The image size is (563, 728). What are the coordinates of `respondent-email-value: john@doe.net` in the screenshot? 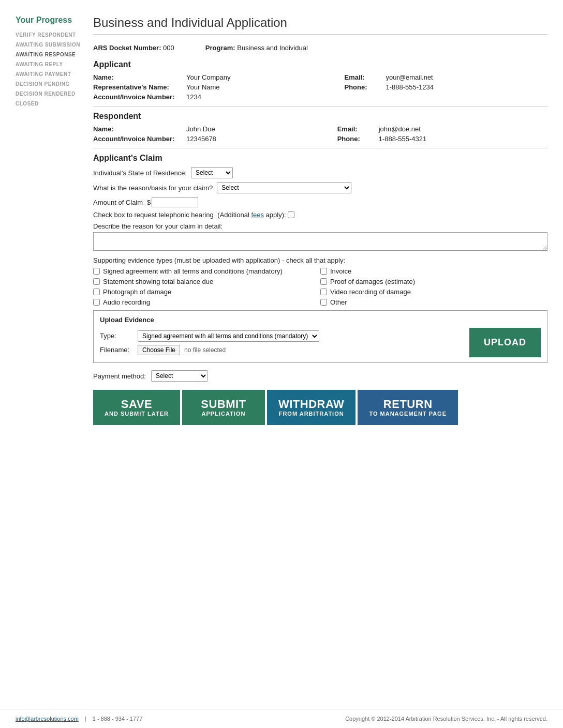 It's located at (463, 129).